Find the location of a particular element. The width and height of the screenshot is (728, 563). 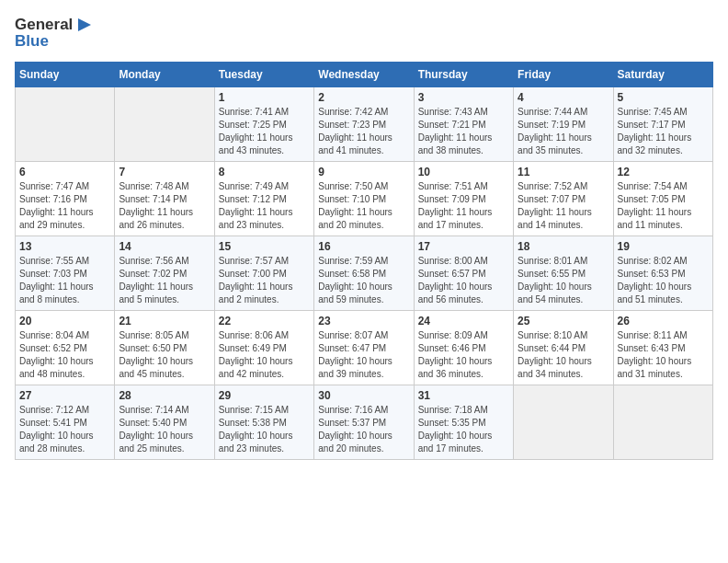

calendar-cell: 10Sunrise: 7:51 AMSunset: 7:09 PMDayligh… is located at coordinates (463, 199).